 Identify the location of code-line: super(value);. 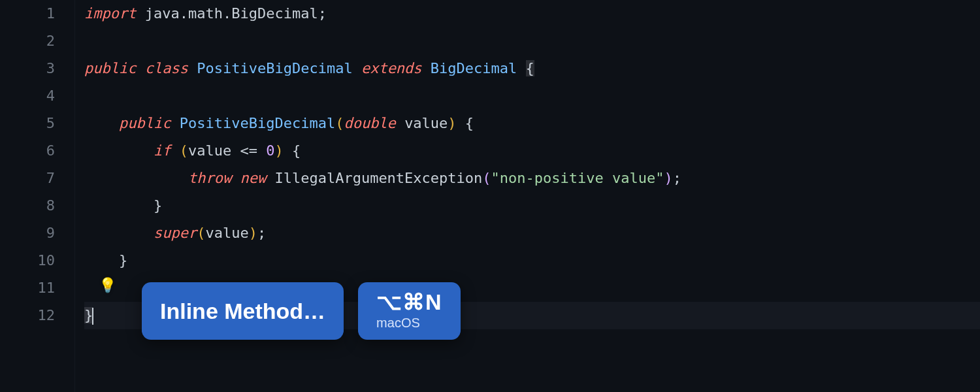
(532, 233).